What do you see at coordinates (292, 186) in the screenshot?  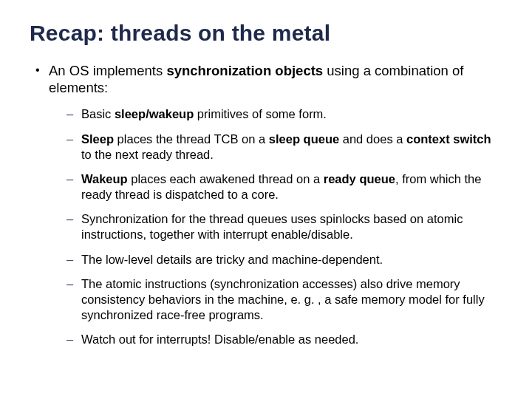 I see `item-text: Wakeup places each awakened thread on a …` at bounding box center [292, 186].